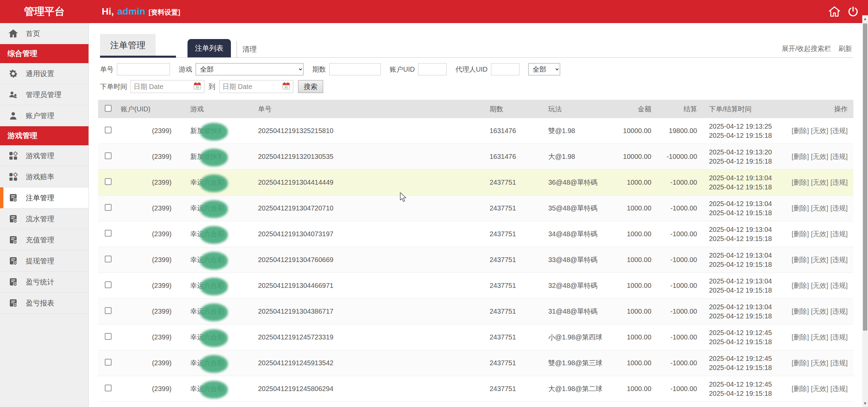  I want to click on greeting-prefix: Hi,, so click(108, 12).